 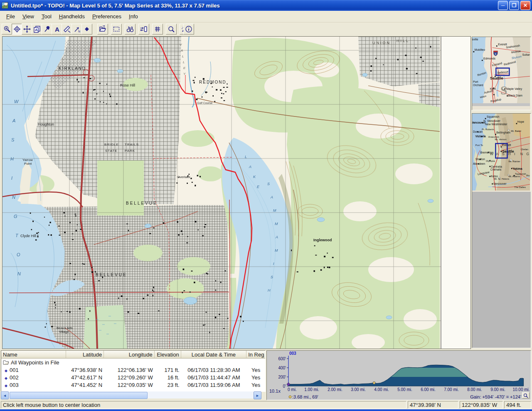 What do you see at coordinates (129, 354) in the screenshot?
I see `column-header-longitude: Longitude` at bounding box center [129, 354].